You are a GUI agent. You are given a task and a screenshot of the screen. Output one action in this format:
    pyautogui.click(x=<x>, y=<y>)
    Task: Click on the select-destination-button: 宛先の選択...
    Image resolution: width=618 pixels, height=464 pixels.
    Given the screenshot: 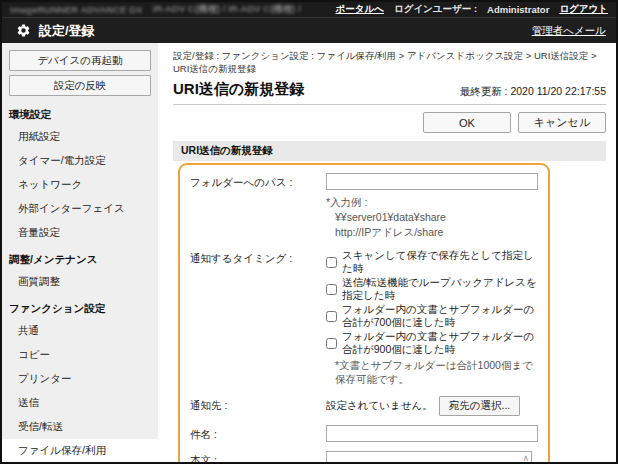 What is the action you would take?
    pyautogui.click(x=480, y=406)
    